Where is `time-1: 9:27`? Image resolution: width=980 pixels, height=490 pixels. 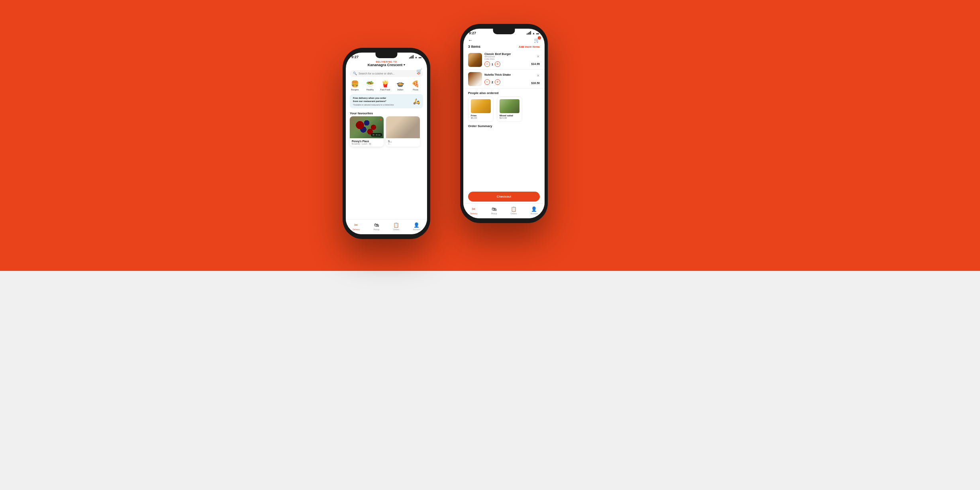 time-1: 9:27 is located at coordinates (355, 57).